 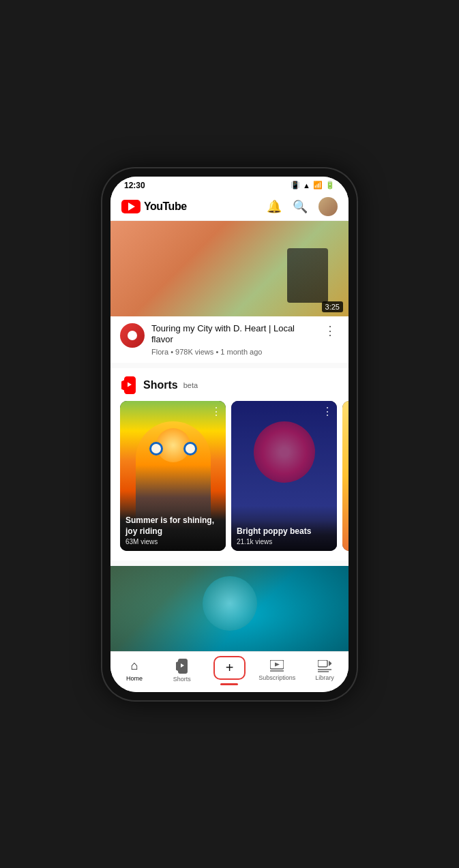 I want to click on header-actions: 🔔 🔍, so click(x=302, y=207).